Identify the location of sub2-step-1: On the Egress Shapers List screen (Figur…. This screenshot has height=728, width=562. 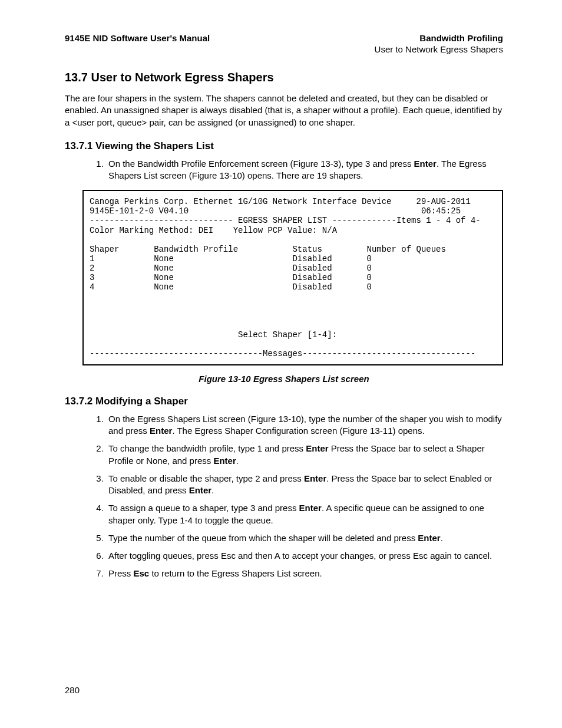
(305, 426).